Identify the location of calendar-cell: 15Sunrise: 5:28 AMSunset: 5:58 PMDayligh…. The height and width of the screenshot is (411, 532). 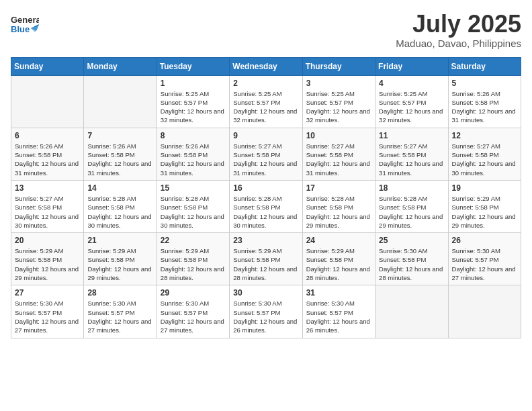
(193, 206).